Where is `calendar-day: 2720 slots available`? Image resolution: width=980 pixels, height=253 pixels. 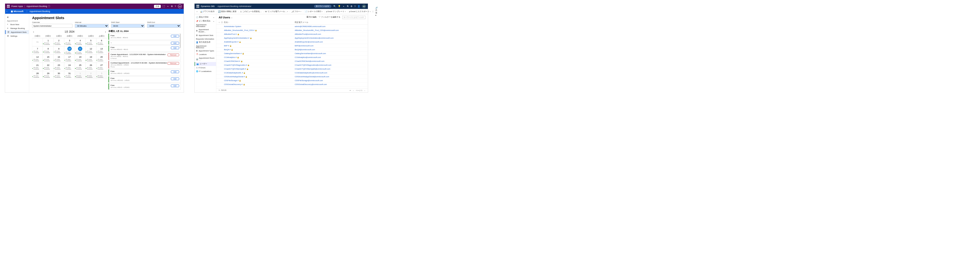
calendar-day: 2720 slots available is located at coordinates (102, 67).